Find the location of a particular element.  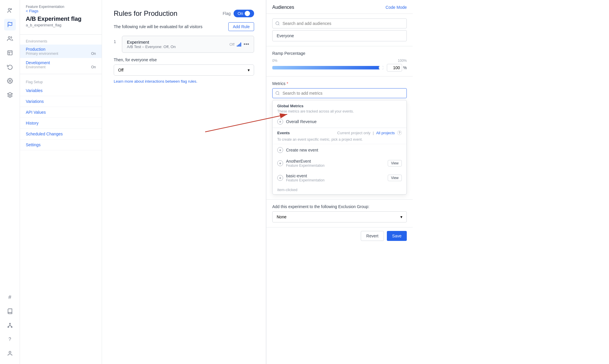

sidebar-env-development: Development Environment On is located at coordinates (61, 65).